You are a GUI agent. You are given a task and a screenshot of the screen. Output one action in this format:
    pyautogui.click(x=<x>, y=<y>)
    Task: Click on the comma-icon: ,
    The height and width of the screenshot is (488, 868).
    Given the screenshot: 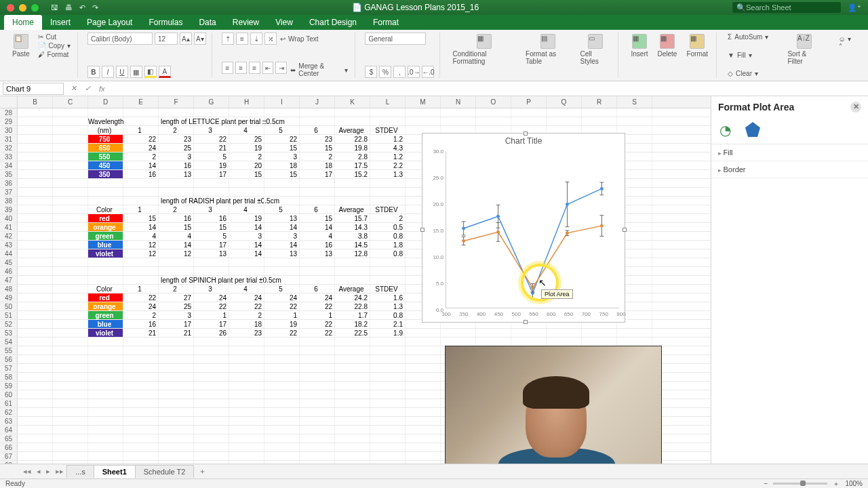 What is the action you would take?
    pyautogui.click(x=399, y=72)
    